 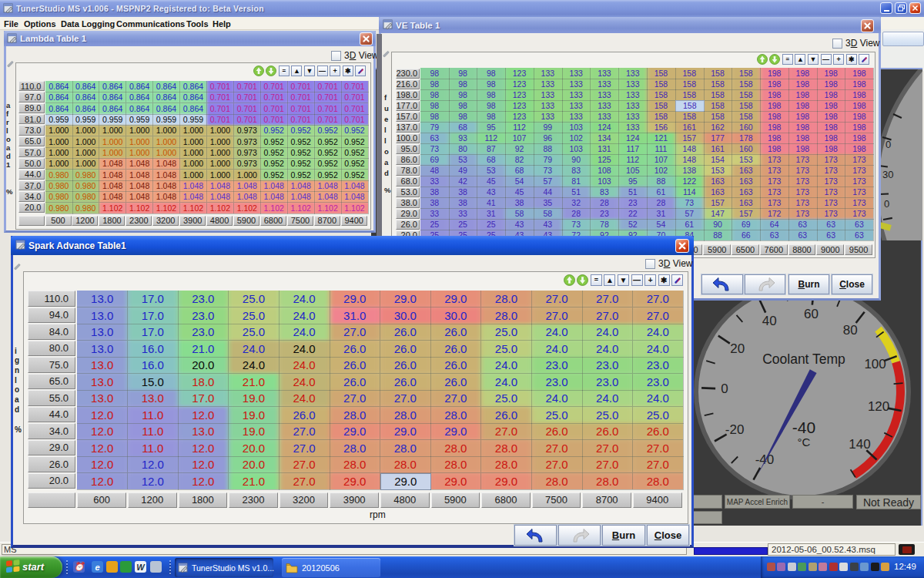 I want to click on svg-text: 20, so click(x=738, y=348).